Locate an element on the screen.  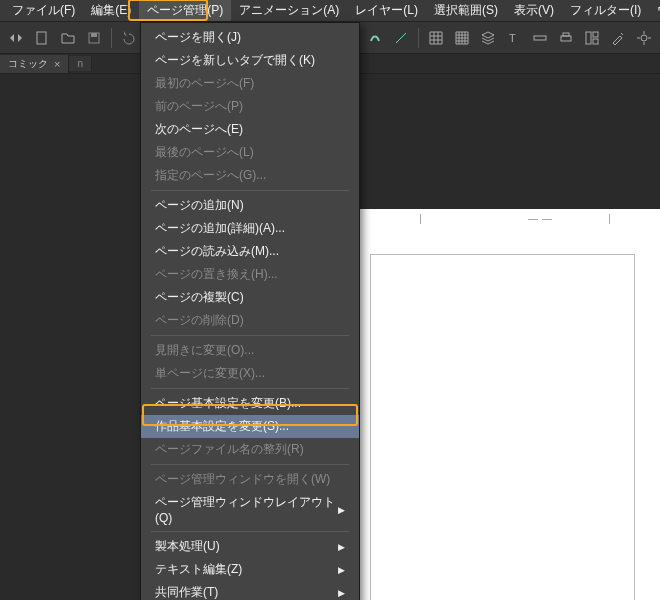
dd-open-page-manage-window: ページ管理ウィンドウを開く(W) is located at coordinates (250, 480).